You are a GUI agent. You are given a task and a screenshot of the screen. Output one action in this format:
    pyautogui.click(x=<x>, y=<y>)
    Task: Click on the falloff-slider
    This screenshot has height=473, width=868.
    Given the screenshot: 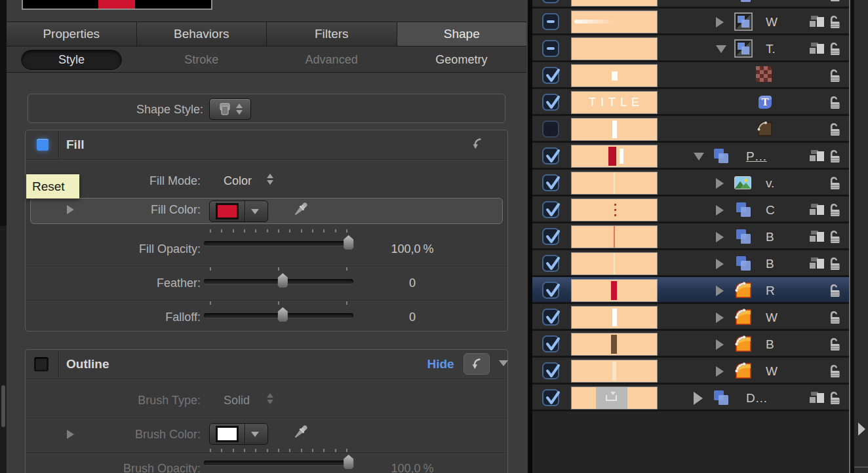 What is the action you would take?
    pyautogui.click(x=279, y=311)
    